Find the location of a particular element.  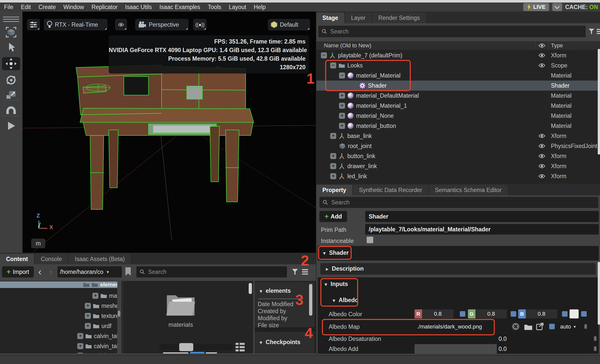

live-dropdown-button is located at coordinates (557, 7).